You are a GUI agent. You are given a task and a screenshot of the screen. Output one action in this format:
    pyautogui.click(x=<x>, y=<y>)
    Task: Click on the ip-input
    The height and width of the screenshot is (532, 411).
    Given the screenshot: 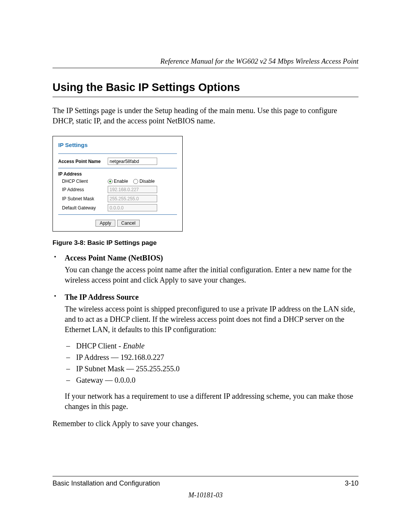 What is the action you would take?
    pyautogui.click(x=132, y=190)
    